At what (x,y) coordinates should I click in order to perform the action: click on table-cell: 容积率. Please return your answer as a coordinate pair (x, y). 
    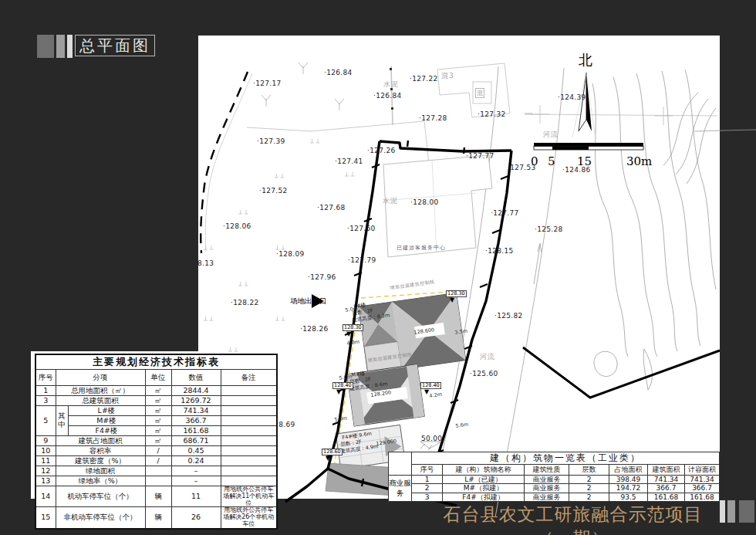
    Looking at the image, I should click on (100, 451).